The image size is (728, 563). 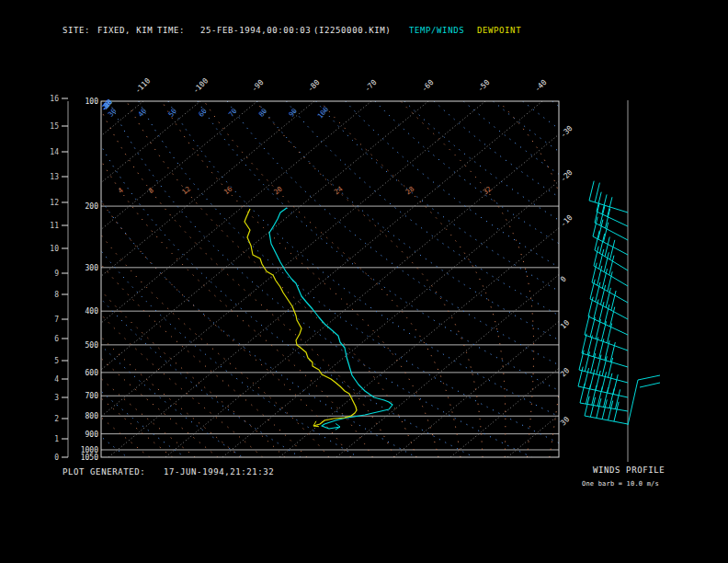 What do you see at coordinates (483, 86) in the screenshot?
I see `svg-text: -50` at bounding box center [483, 86].